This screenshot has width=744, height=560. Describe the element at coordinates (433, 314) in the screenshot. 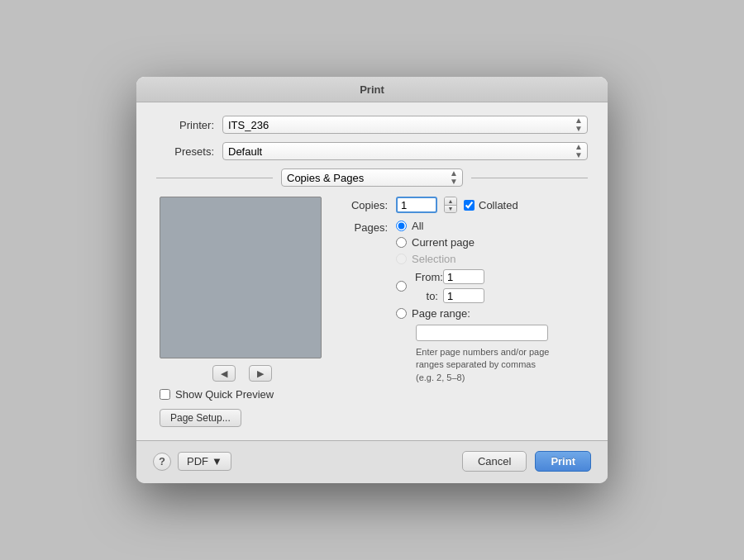

I see `page-range-radio-row: Page range:` at that location.